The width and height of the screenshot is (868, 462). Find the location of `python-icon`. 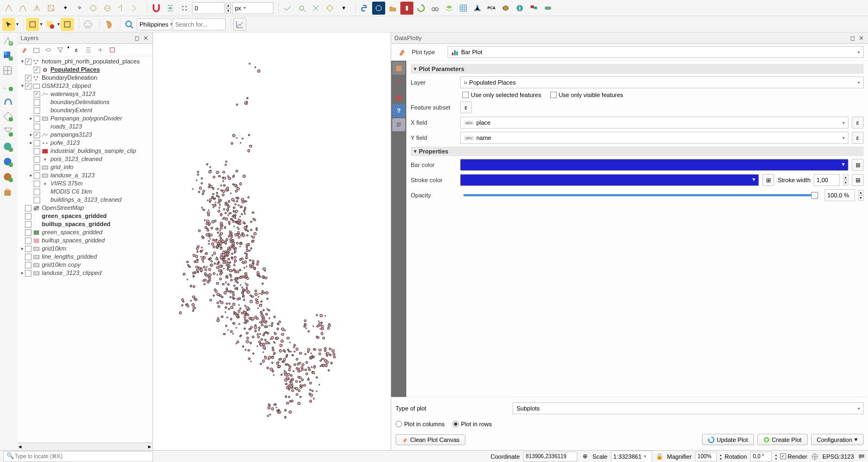

python-icon is located at coordinates (365, 8).